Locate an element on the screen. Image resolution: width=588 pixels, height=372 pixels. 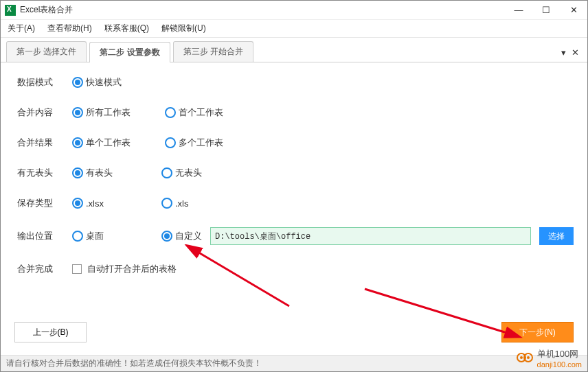
app-icon is located at coordinates (10, 10).